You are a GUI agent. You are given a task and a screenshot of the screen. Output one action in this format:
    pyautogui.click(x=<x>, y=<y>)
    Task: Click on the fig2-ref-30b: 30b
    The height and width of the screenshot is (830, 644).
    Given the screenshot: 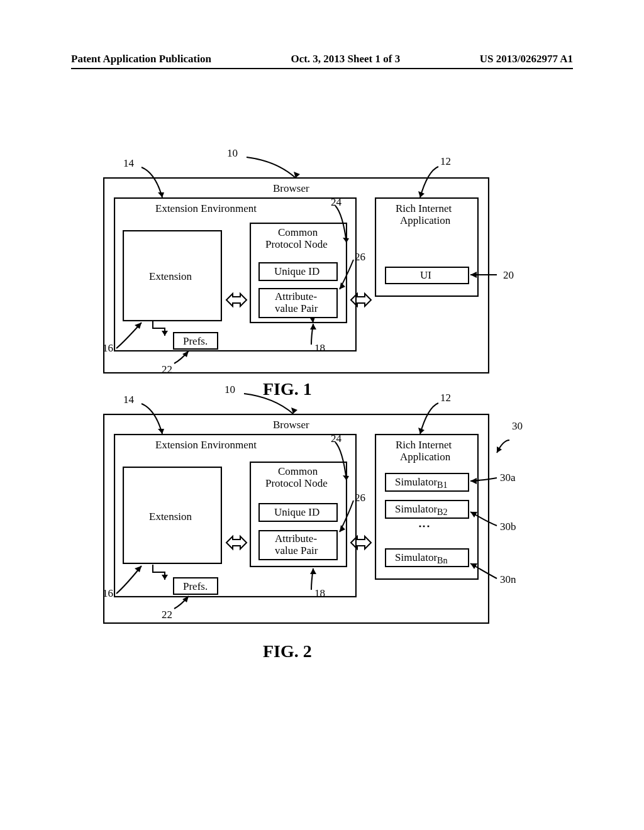 What is the action you would take?
    pyautogui.click(x=508, y=527)
    